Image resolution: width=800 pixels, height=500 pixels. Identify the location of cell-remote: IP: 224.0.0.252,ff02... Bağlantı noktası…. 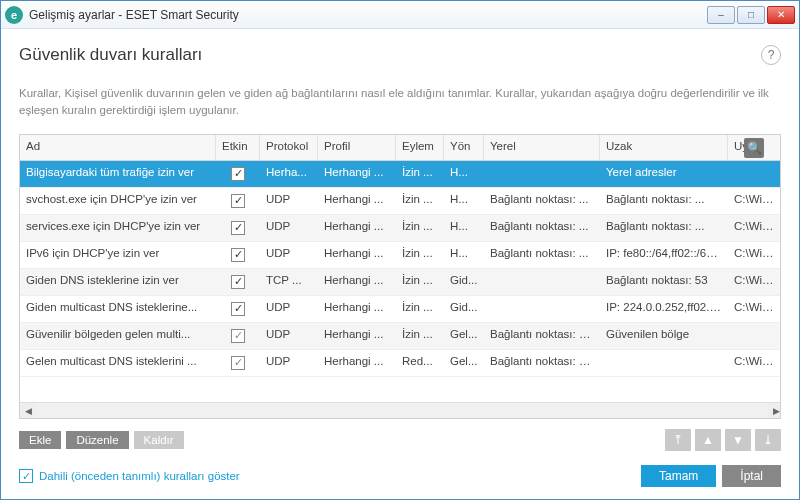
(664, 309).